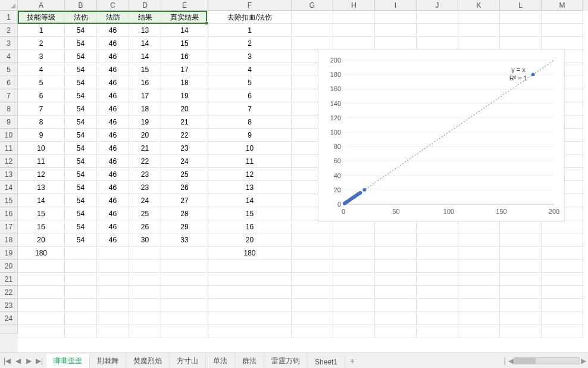  I want to click on row-header: 23, so click(9, 305).